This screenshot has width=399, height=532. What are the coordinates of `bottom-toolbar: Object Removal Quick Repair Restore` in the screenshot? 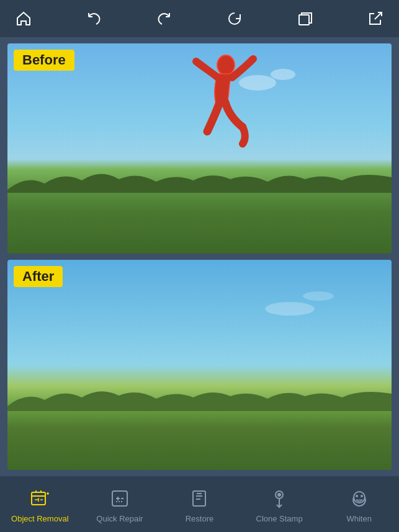 It's located at (200, 504).